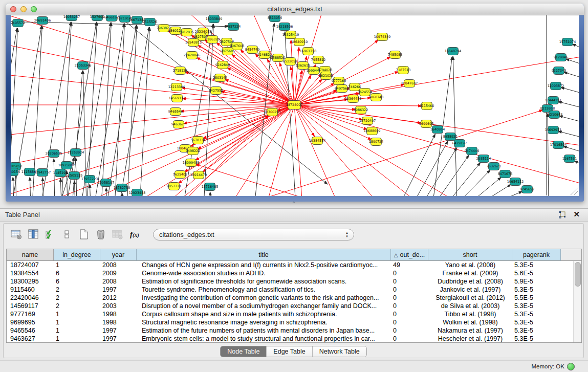  I want to click on table-cell: Tibbo et al. (1998), so click(470, 314).